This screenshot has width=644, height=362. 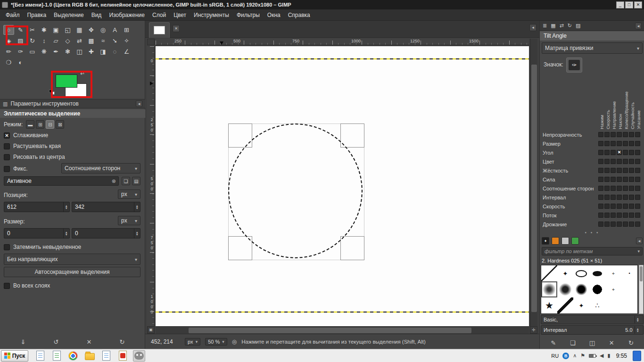 What do you see at coordinates (299, 15) in the screenshot?
I see `menu-item: Справка` at bounding box center [299, 15].